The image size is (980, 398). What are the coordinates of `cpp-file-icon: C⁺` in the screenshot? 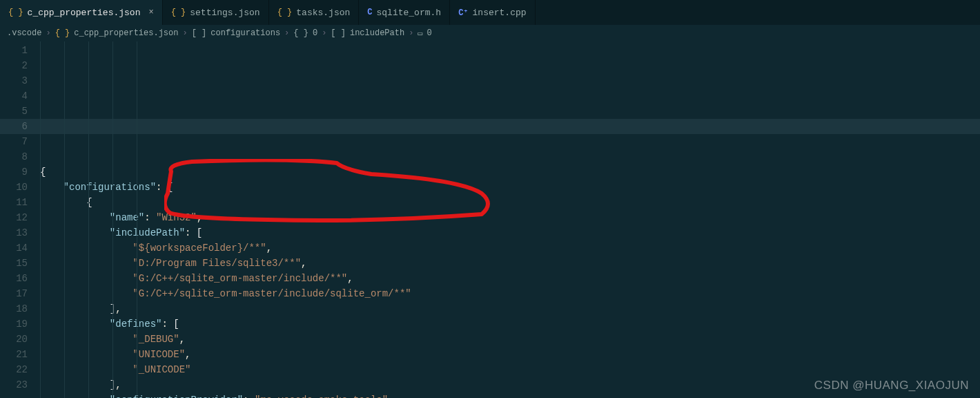 It's located at (463, 12).